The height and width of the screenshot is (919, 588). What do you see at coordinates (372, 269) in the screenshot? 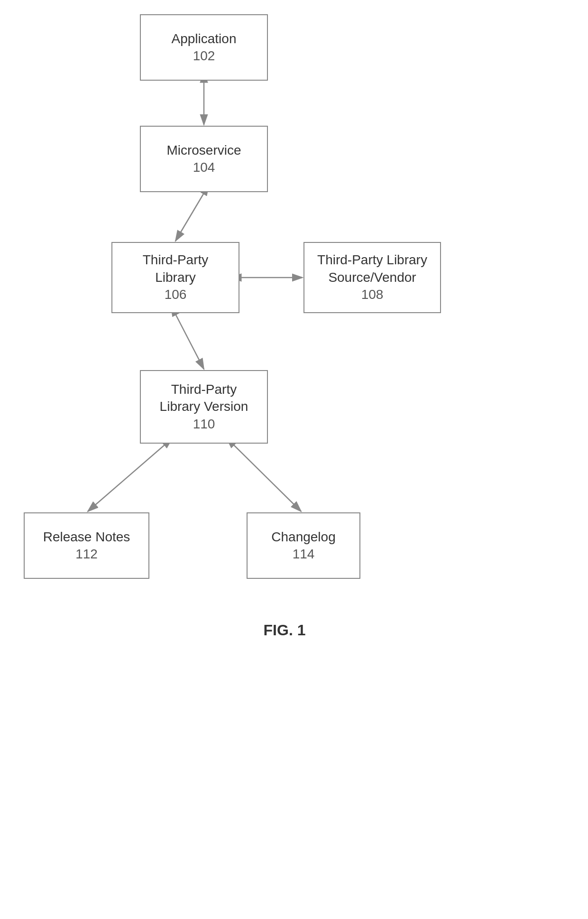
I see `node-source-label: Third-Party LibrarySource/Vendor` at bounding box center [372, 269].